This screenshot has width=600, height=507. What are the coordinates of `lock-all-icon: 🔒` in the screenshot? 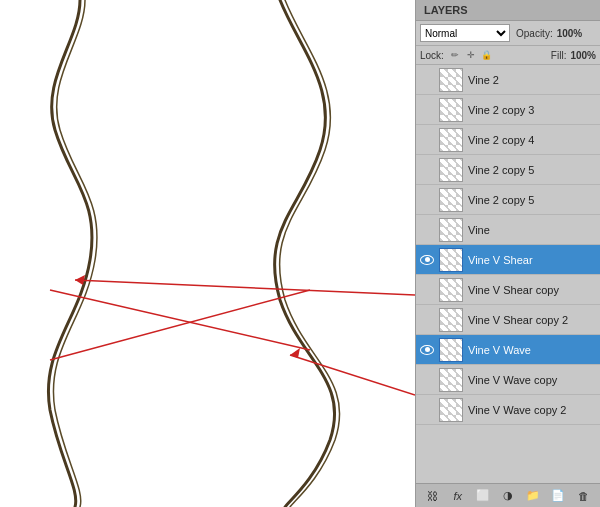 It's located at (487, 55).